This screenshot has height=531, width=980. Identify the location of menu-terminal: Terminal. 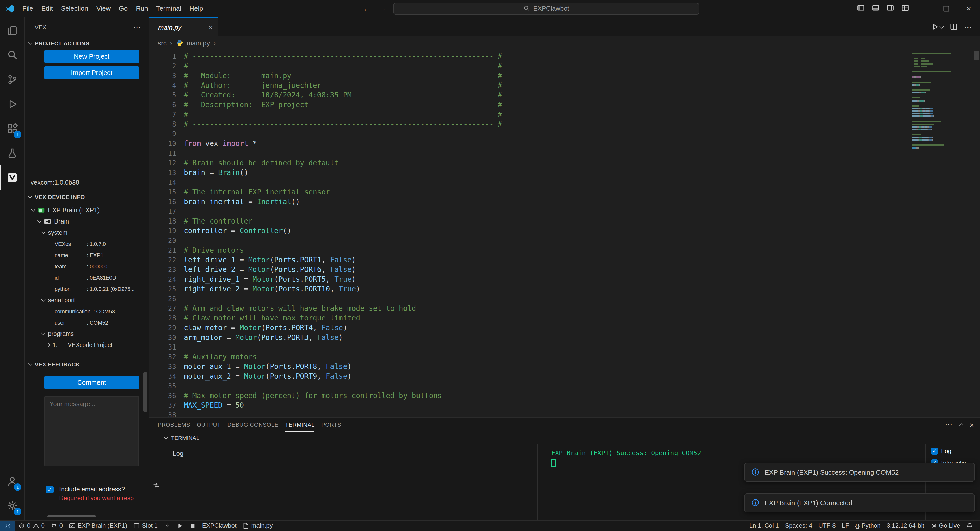
(169, 8).